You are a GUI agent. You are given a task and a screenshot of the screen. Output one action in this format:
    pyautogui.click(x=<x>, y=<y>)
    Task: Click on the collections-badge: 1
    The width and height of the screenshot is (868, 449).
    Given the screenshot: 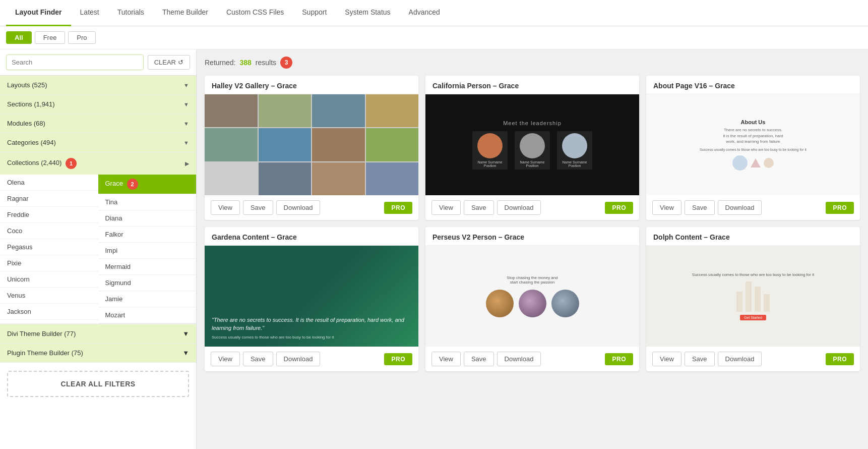 What is the action you would take?
    pyautogui.click(x=71, y=163)
    